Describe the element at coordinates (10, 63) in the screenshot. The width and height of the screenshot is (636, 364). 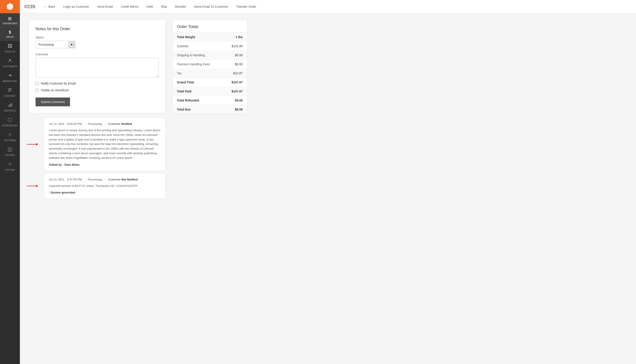
I see `sidebar-item-customers: CUSTOMERS` at that location.